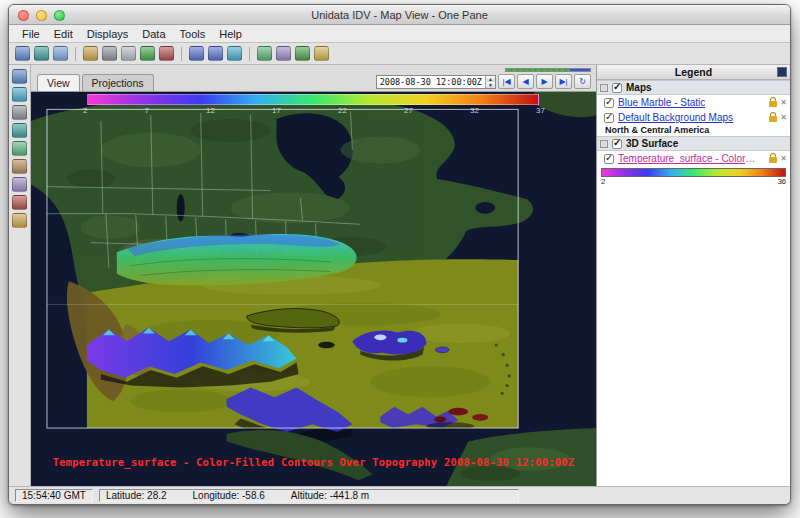  What do you see at coordinates (313, 100) in the screenshot?
I see `temperature-colorbar` at bounding box center [313, 100].